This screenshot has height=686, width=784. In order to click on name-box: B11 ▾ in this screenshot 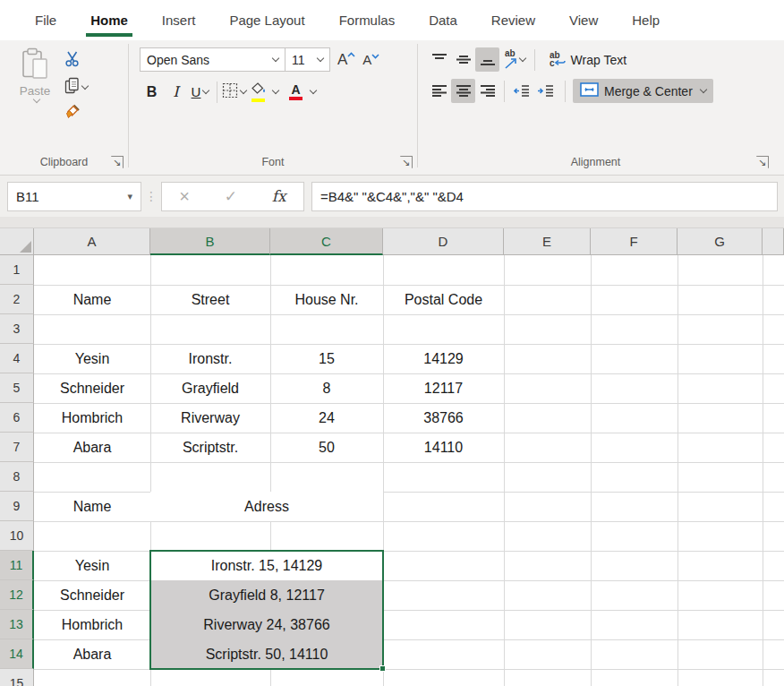, I will do `click(74, 197)`.